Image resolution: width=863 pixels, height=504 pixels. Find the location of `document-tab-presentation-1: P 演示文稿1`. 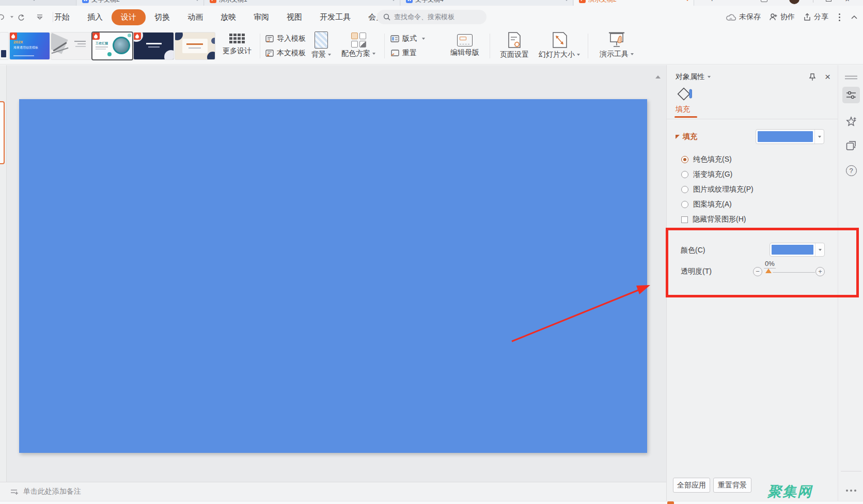

document-tab-presentation-1: P 演示文稿1 is located at coordinates (303, 3).